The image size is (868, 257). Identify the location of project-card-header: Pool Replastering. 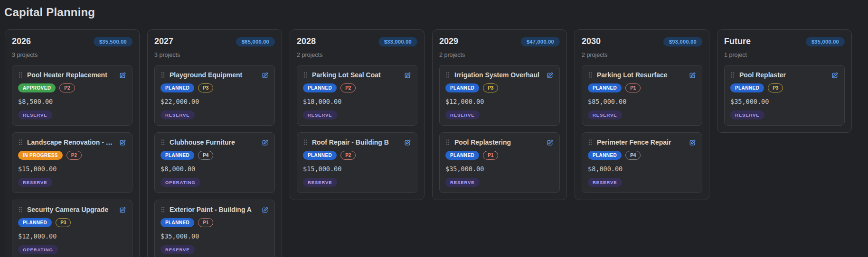
(500, 142).